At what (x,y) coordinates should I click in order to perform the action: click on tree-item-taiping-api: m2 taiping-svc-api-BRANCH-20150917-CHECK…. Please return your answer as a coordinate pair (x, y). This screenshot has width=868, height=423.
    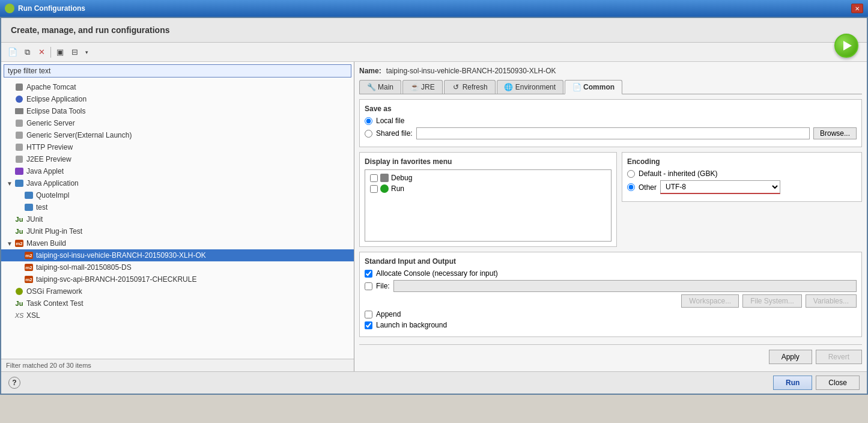
    Looking at the image, I should click on (178, 279).